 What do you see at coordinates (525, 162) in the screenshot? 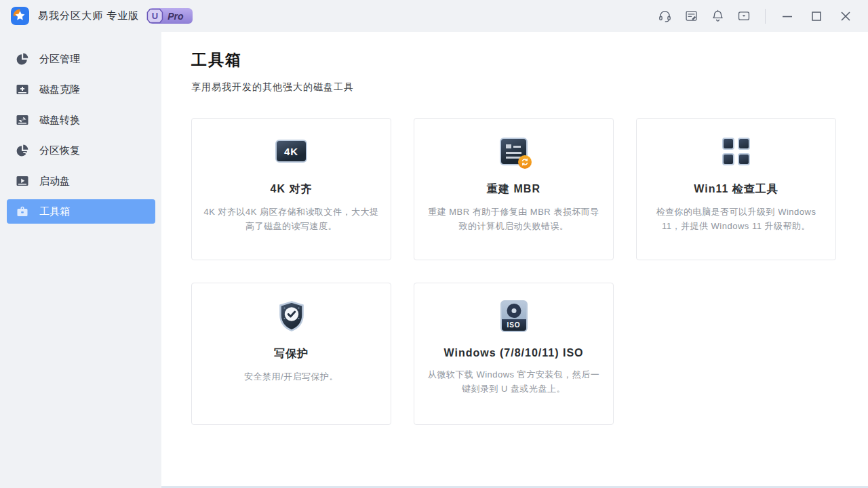
I see `refresh-badge-icon` at bounding box center [525, 162].